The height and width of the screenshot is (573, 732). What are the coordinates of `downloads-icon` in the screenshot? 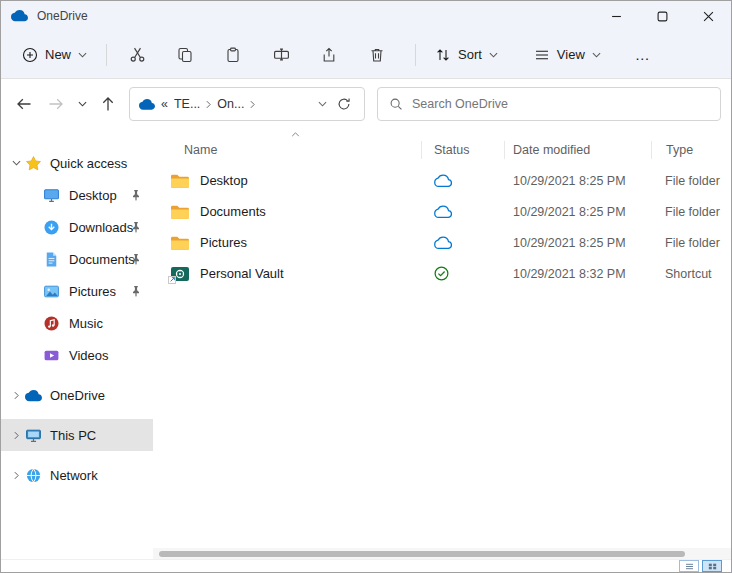 It's located at (52, 228).